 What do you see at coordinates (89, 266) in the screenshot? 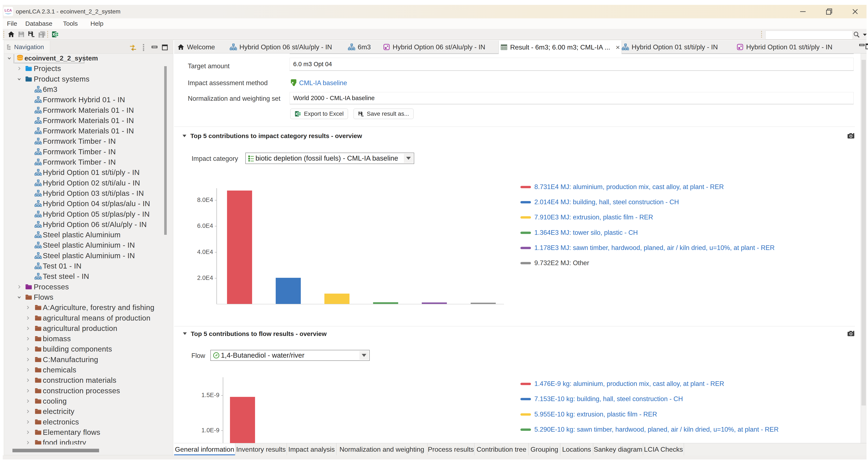
I see `tree-item-test-01-in: Test 01 - IN` at bounding box center [89, 266].